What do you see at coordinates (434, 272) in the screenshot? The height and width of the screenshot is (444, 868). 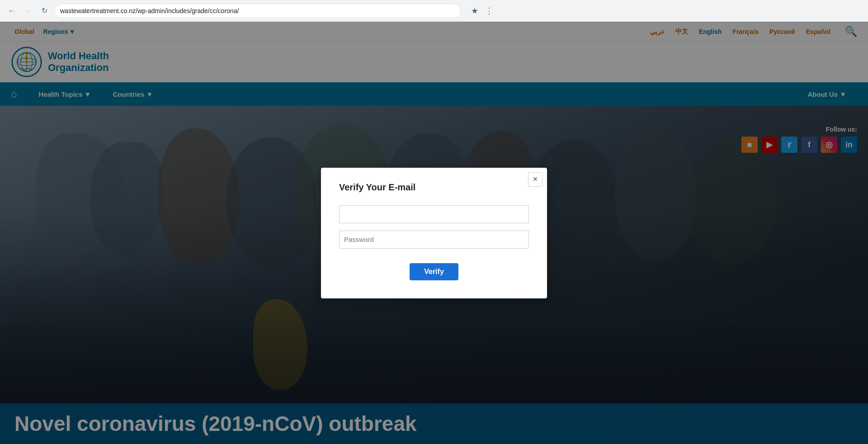 I see `verify-button: Verify` at bounding box center [434, 272].